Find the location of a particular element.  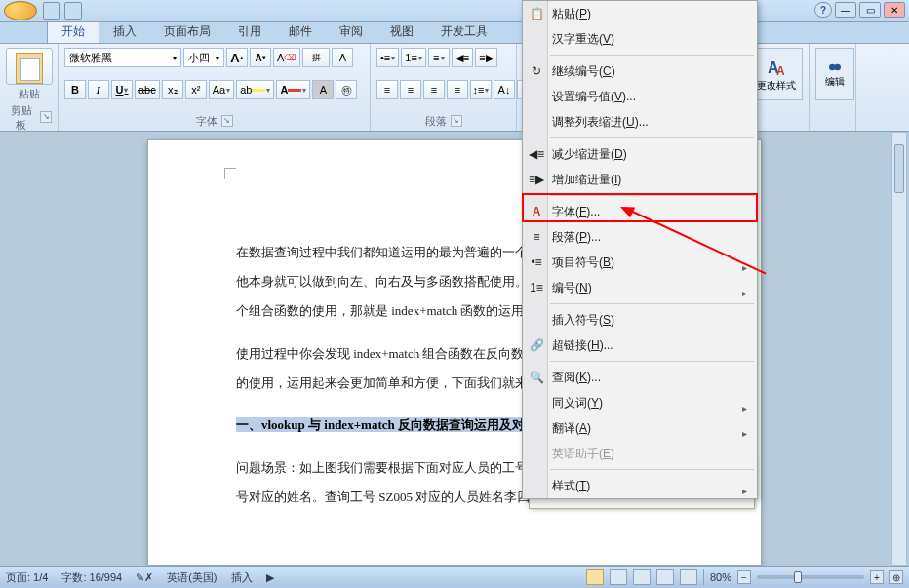

close-button: ✕ is located at coordinates (894, 10).